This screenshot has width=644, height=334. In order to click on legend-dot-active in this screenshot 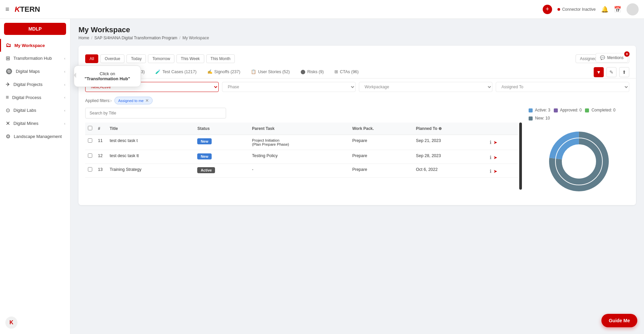, I will do `click(531, 110)`.